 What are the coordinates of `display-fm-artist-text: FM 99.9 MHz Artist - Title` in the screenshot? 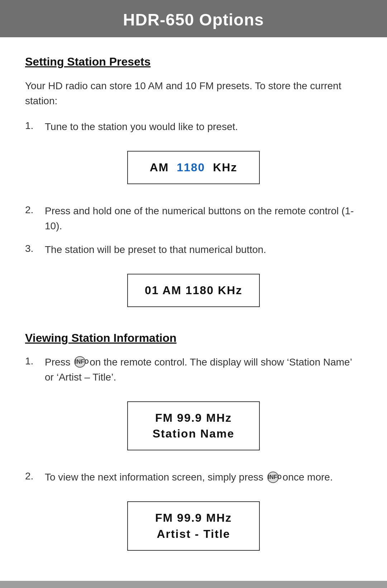 It's located at (194, 526).